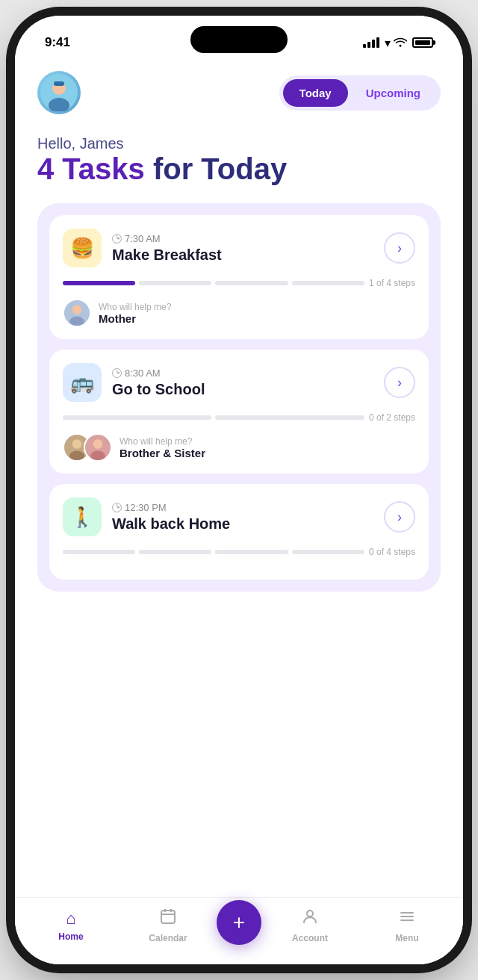  I want to click on greeting-rest: for Today, so click(216, 169).